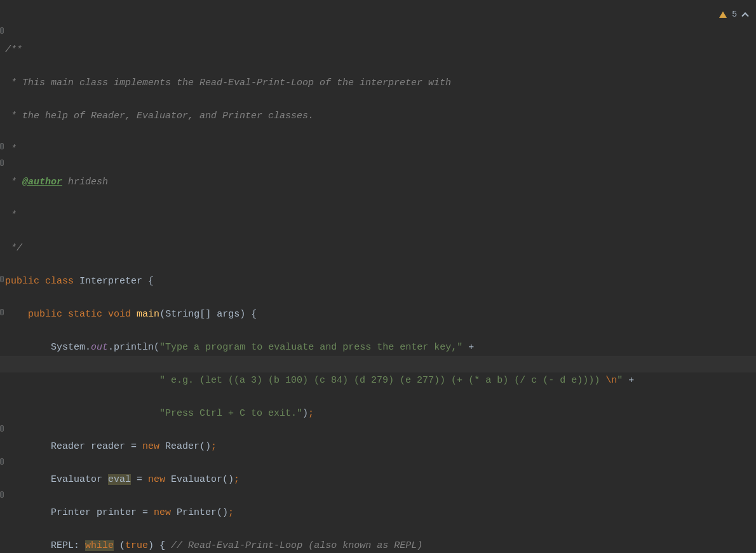 The image size is (756, 553). Describe the element at coordinates (734, 15) in the screenshot. I see `inspection-indicator: 5` at that location.